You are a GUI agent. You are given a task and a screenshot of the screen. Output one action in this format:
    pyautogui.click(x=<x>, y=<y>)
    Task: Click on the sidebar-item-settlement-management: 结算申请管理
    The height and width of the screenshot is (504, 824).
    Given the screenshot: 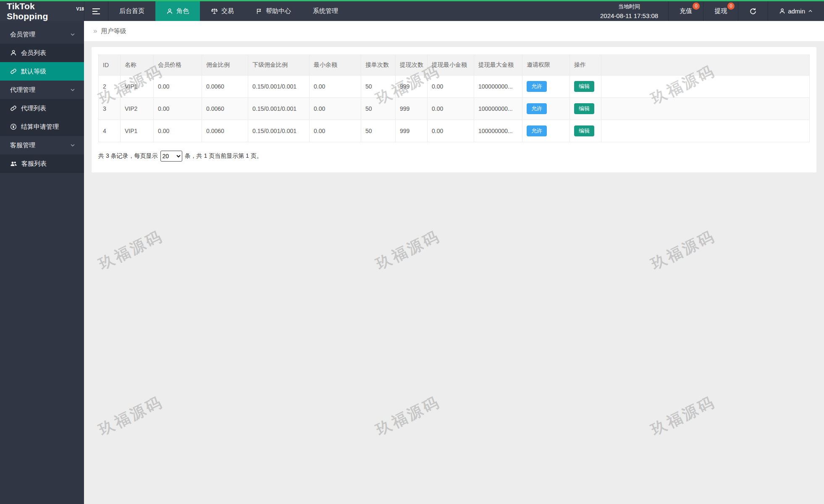 What is the action you would take?
    pyautogui.click(x=42, y=127)
    